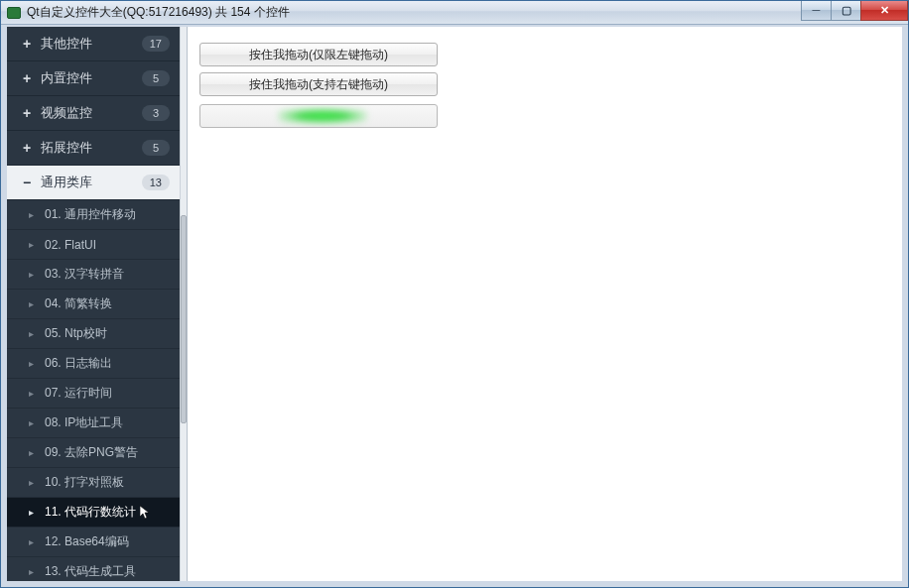 The image size is (909, 588). Describe the element at coordinates (817, 10) in the screenshot. I see `minimize-icon: ─` at that location.